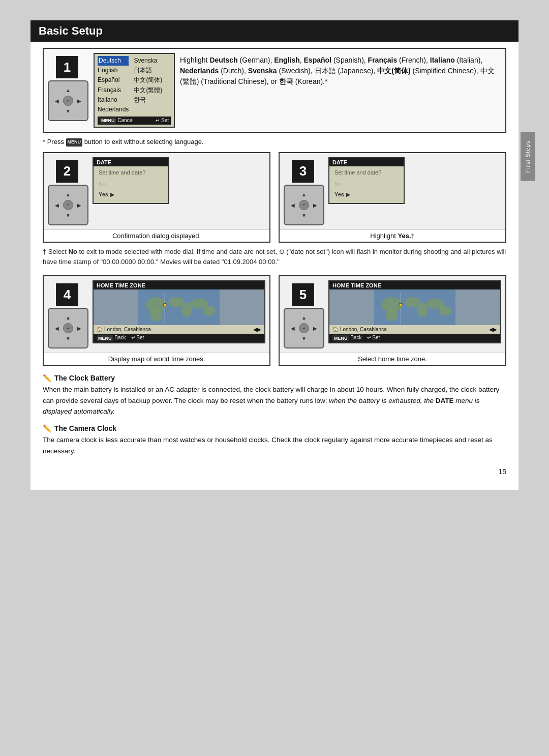 Image resolution: width=549 pixels, height=756 pixels. What do you see at coordinates (131, 190) in the screenshot?
I see `date-option-no-2: No Yes ▶` at bounding box center [131, 190].